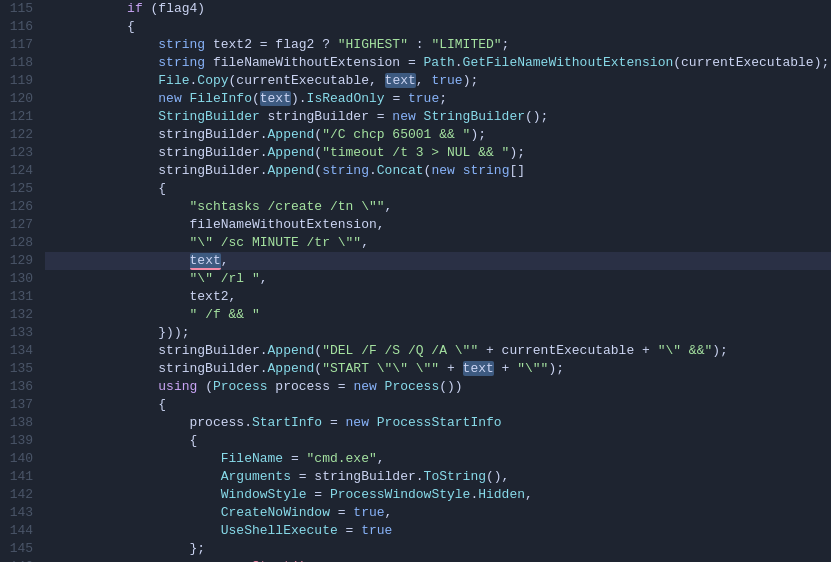  What do you see at coordinates (22, 423) in the screenshot?
I see `line-number: 138` at bounding box center [22, 423].